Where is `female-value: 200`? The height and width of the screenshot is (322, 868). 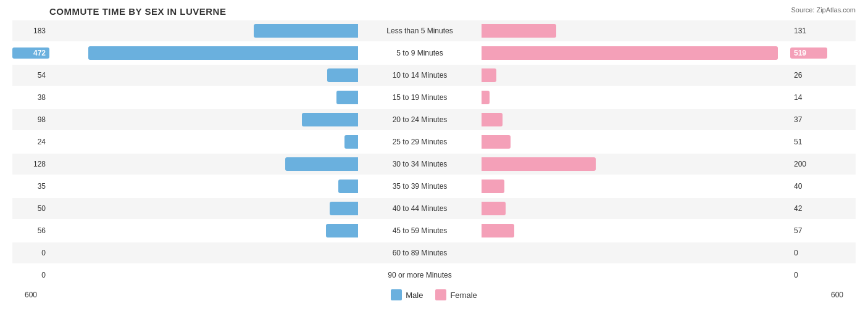 female-value: 200 is located at coordinates (809, 164).